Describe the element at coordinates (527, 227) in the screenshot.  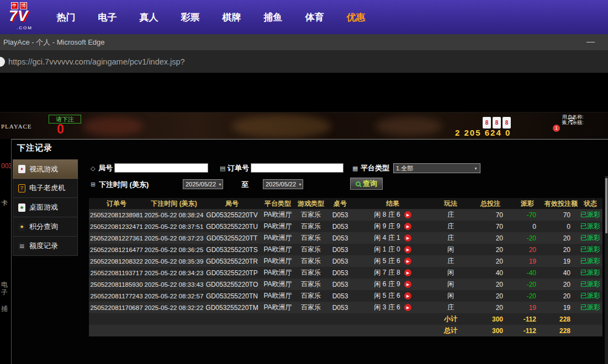
I see `cell-payout: 0` at that location.